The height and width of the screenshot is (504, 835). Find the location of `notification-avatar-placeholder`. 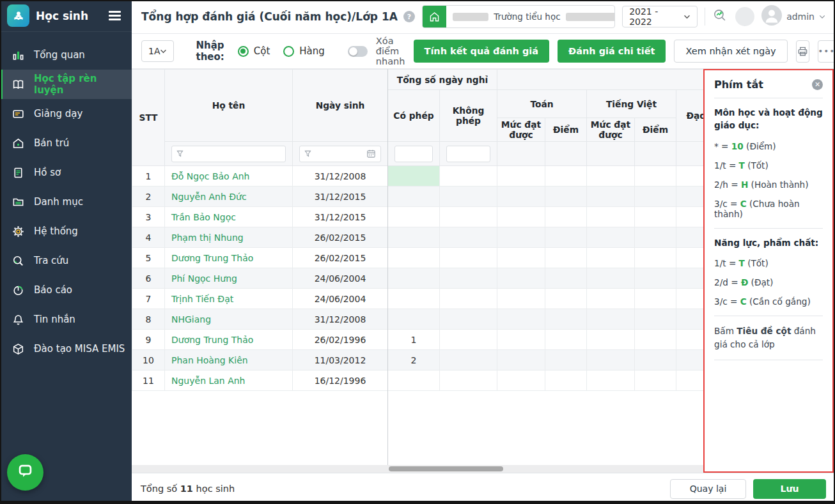

notification-avatar-placeholder is located at coordinates (745, 17).